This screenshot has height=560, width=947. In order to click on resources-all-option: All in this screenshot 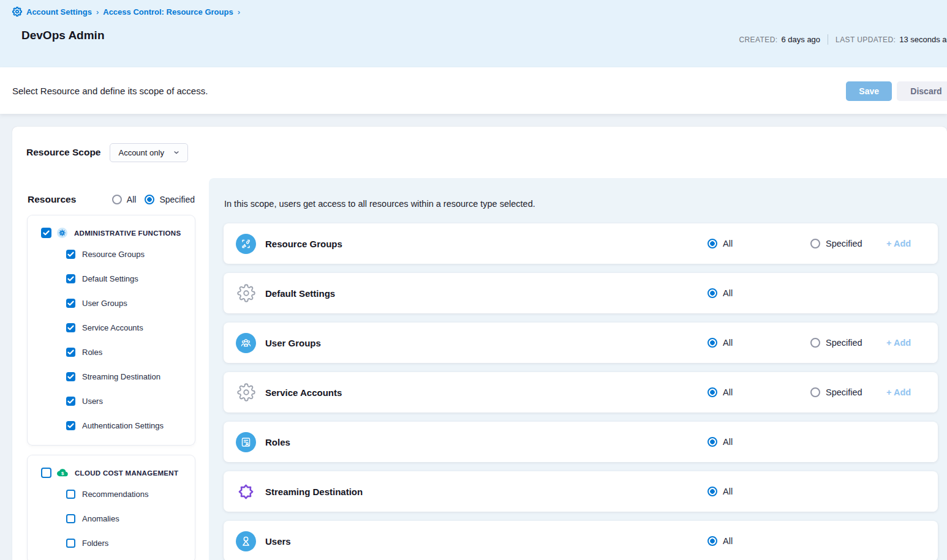, I will do `click(124, 200)`.